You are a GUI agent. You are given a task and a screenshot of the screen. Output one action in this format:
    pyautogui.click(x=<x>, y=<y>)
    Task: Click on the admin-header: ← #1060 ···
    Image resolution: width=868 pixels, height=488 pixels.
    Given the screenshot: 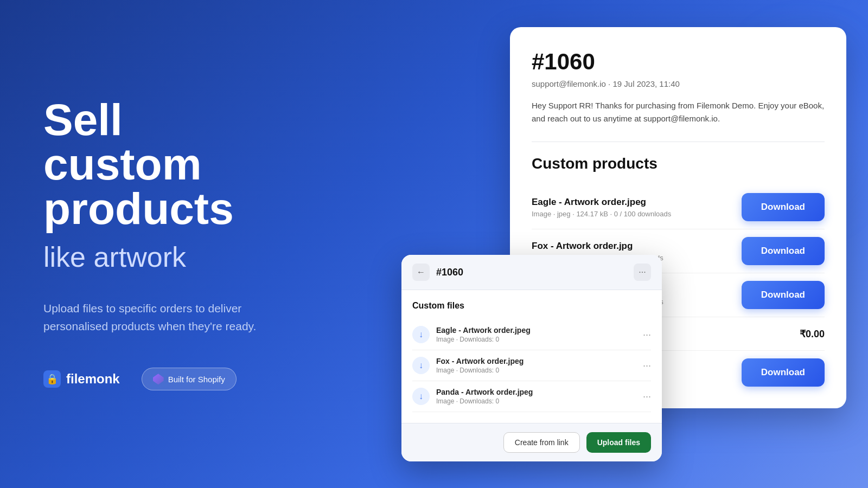 What is the action you would take?
    pyautogui.click(x=532, y=272)
    